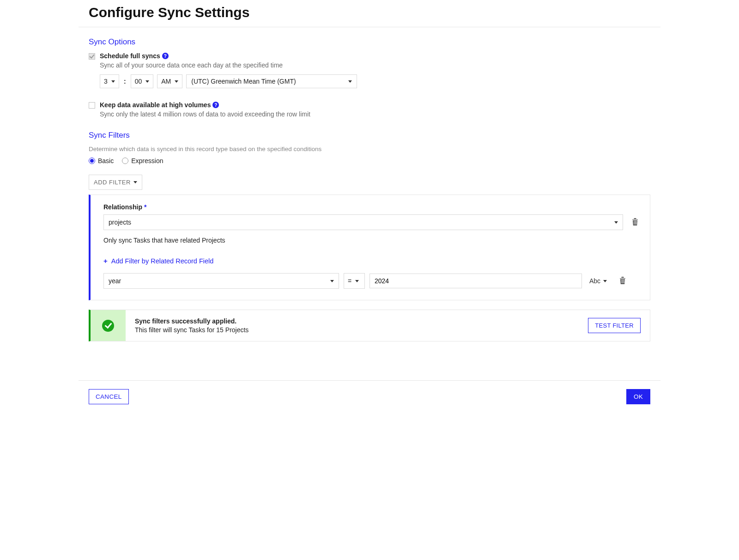  I want to click on timezone-select: (UTC) Greenwich Mean Time (GMT), so click(272, 81).